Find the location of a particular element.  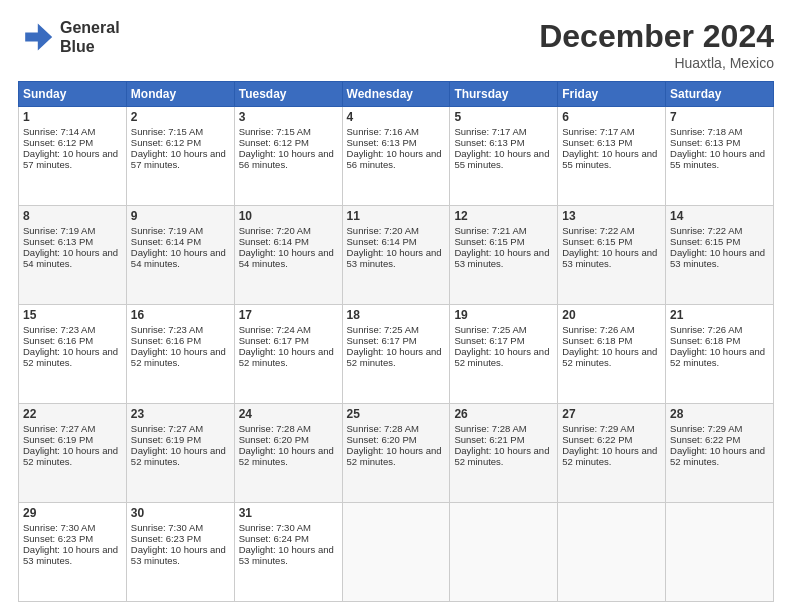

sunset-text: Sunset: 6:24 PM is located at coordinates (274, 538).